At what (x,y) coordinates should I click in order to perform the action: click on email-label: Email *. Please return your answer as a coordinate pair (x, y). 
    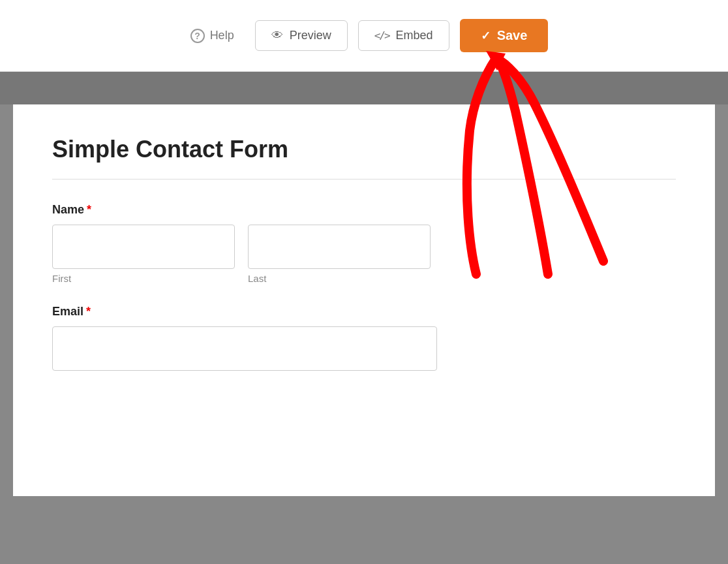
    Looking at the image, I should click on (364, 312).